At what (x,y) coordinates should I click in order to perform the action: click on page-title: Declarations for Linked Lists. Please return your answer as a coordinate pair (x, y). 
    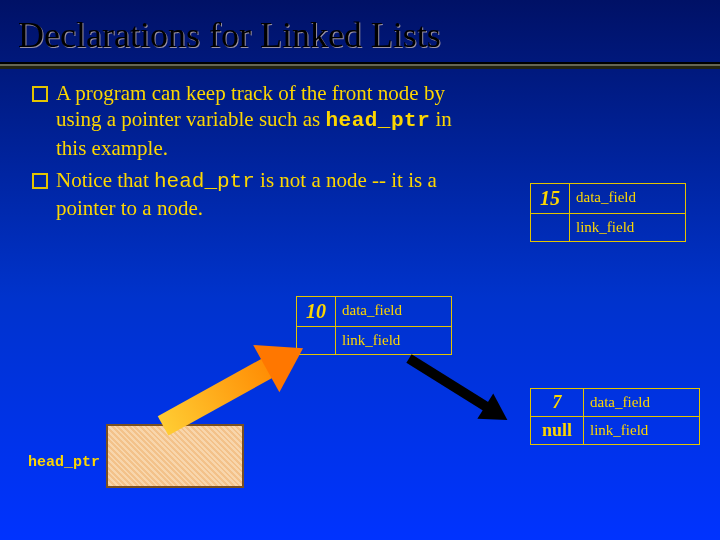
    Looking at the image, I should click on (360, 31).